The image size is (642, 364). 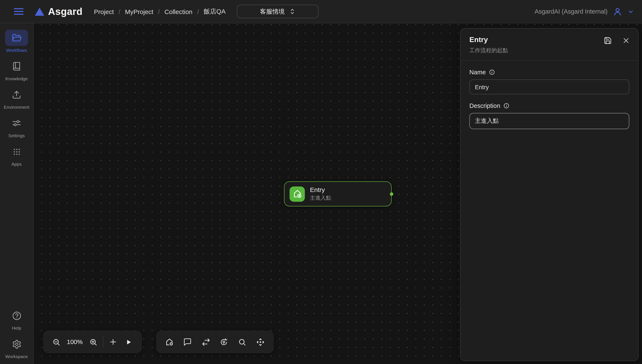 What do you see at coordinates (277, 12) in the screenshot?
I see `environment-select: 客服情境` at bounding box center [277, 12].